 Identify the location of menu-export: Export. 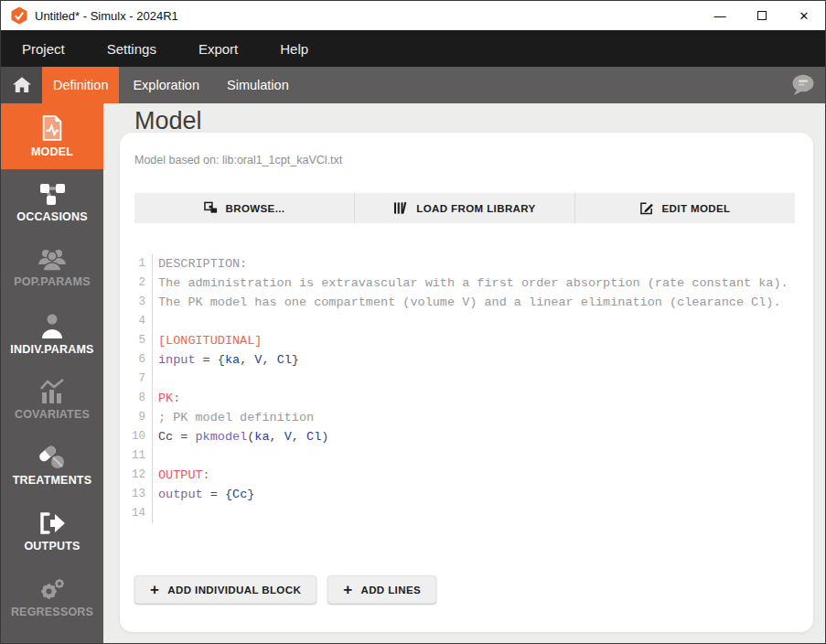
(218, 49).